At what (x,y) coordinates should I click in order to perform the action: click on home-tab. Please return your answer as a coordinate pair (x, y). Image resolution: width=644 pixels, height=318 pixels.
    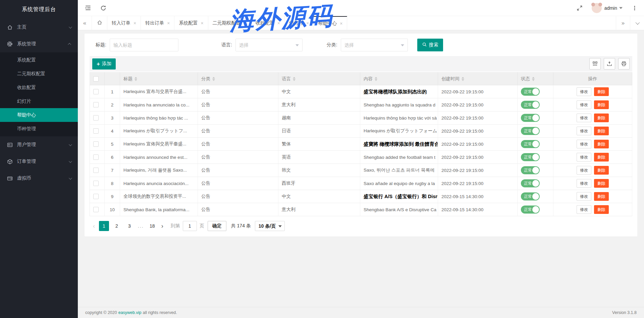
    Looking at the image, I should click on (100, 23).